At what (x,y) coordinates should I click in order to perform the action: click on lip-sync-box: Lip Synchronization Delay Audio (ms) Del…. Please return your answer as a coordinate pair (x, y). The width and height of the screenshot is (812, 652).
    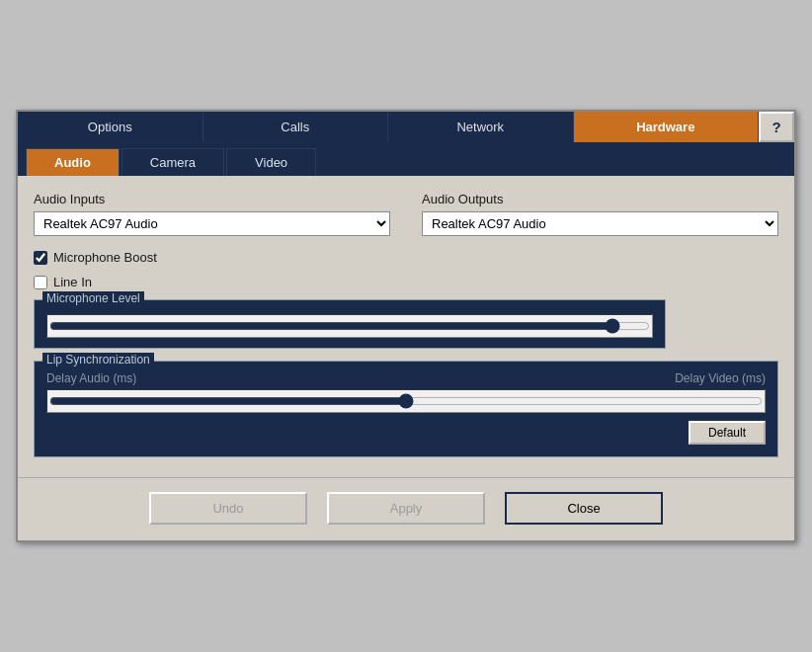
    Looking at the image, I should click on (406, 409).